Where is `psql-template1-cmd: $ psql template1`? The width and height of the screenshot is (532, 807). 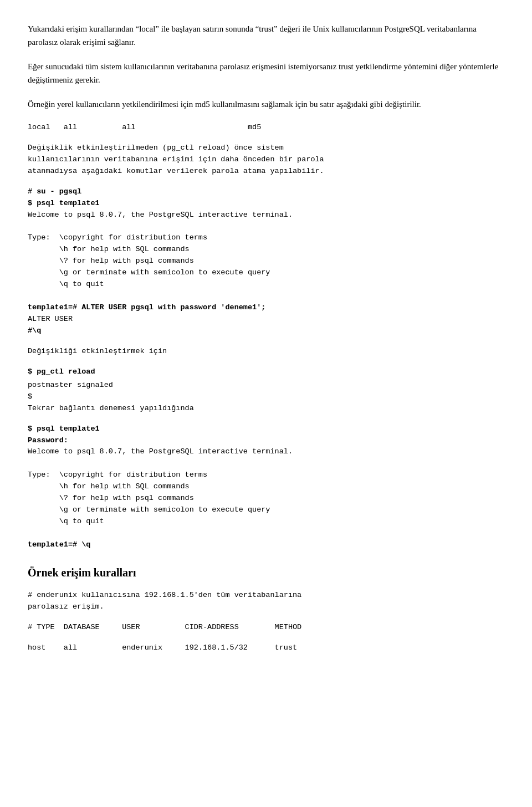
psql-template1-cmd: $ psql template1 is located at coordinates (64, 429).